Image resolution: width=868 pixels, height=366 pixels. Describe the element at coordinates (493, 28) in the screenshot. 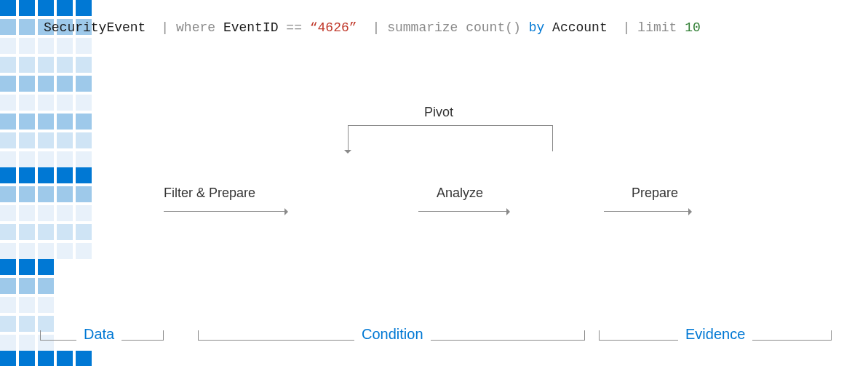

I see `query-token: count()` at that location.